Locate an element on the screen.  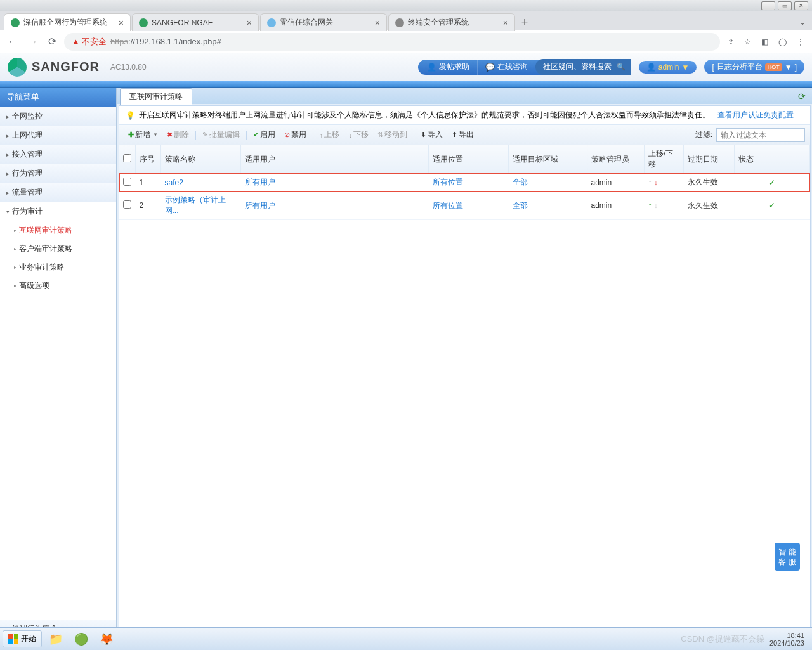
url-input: ▲ 不安全 https://192.168.1.1/index.php# is located at coordinates (392, 42).